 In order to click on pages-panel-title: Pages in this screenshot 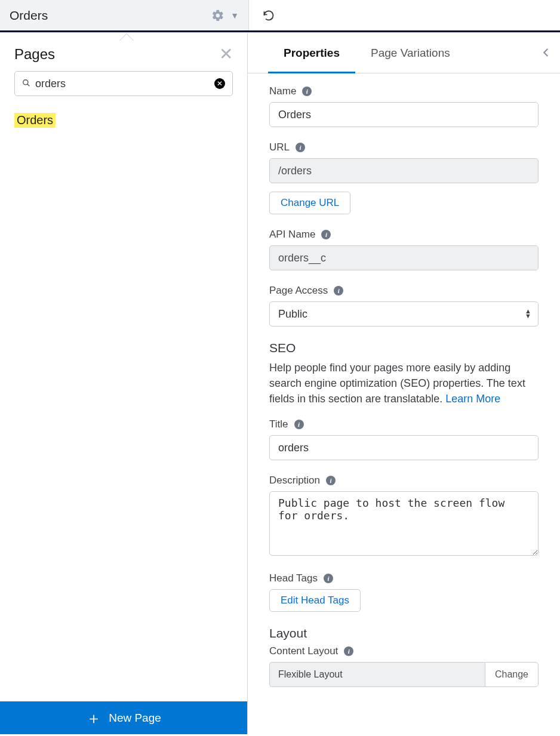, I will do `click(35, 54)`.